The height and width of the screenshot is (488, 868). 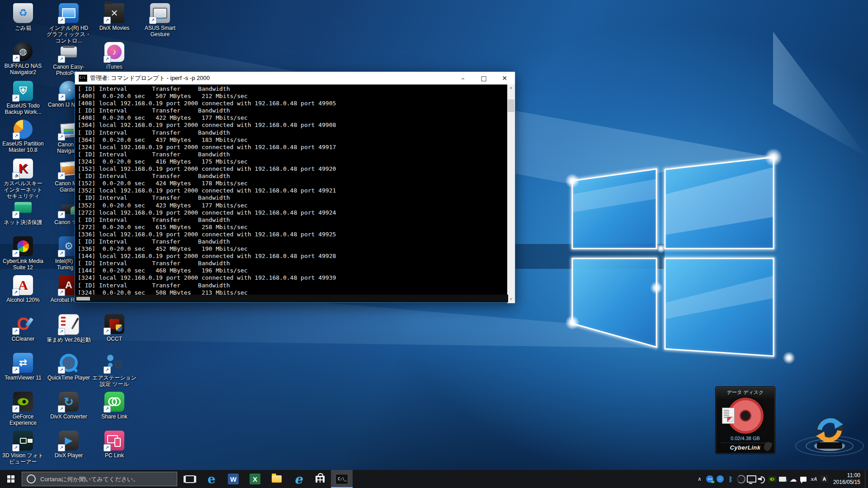 I want to click on desktop-icon-label: DivX Player, so click(x=69, y=455).